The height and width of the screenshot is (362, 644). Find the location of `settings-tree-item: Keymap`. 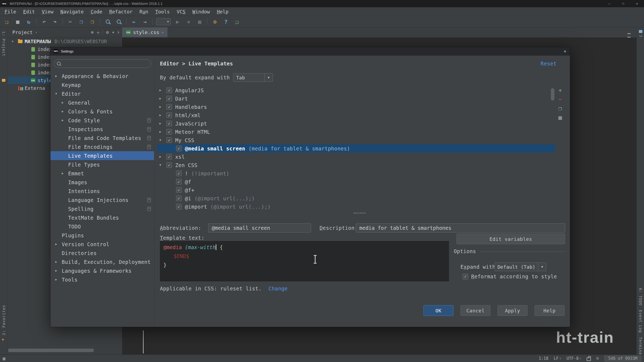

settings-tree-item: Keymap is located at coordinates (102, 85).